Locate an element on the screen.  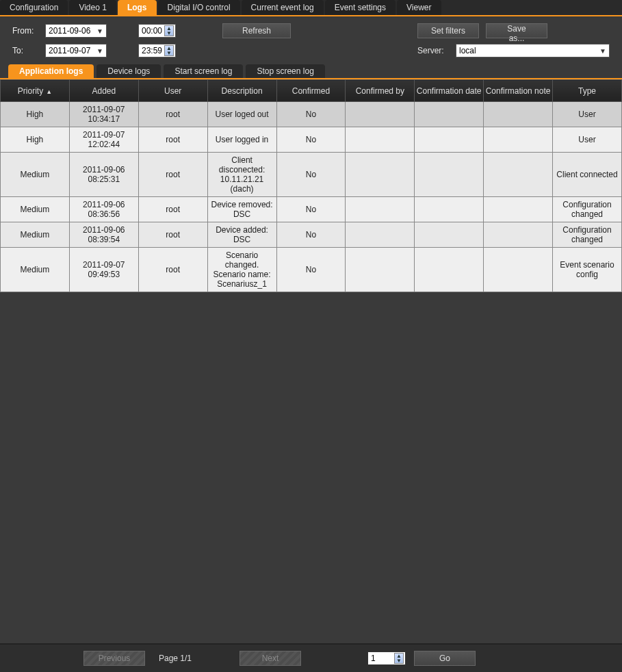
sub-tab-stop-screen-log: Stop screen log is located at coordinates (285, 71).